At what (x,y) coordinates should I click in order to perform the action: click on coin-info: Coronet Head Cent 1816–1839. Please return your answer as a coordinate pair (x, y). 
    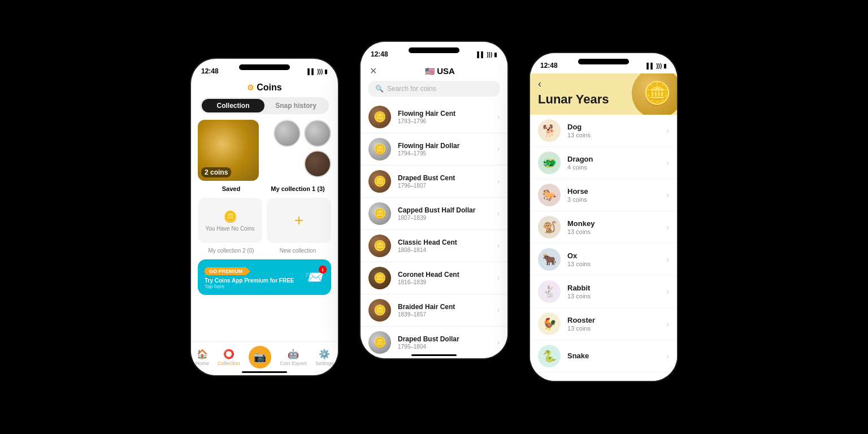
    Looking at the image, I should click on (448, 278).